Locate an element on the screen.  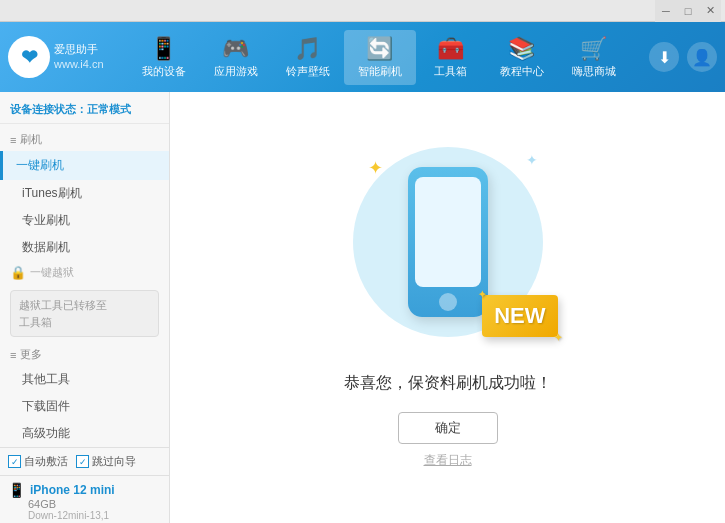
nav-label-smart-flash: 智能刷机 is located at coordinates (380, 72).